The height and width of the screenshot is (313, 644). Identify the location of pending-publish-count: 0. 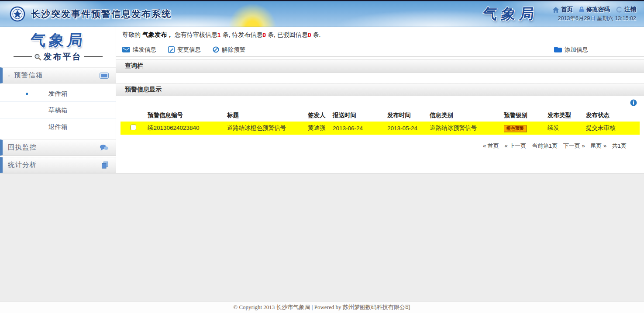
(264, 35).